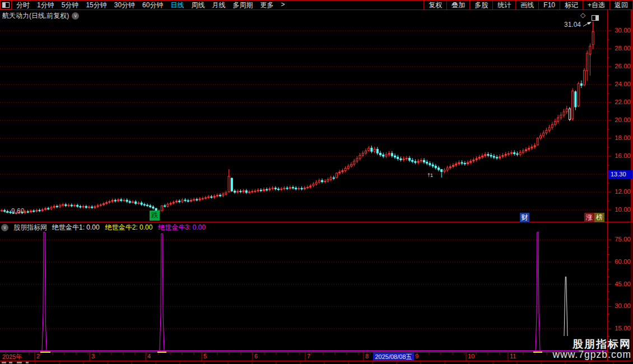 This screenshot has width=633, height=364. Describe the element at coordinates (96, 6) in the screenshot. I see `toolbar-item-15分钟: 15分钟` at that location.